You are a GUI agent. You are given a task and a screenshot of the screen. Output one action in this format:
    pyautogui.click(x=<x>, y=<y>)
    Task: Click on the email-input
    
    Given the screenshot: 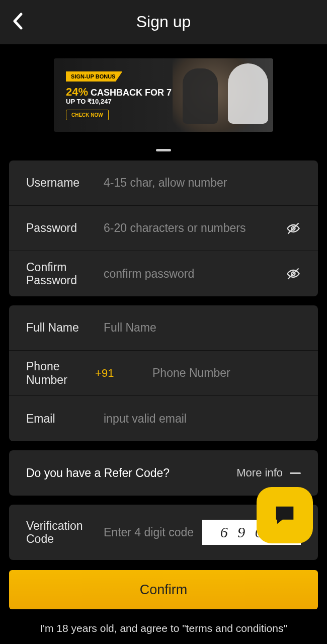 What is the action you would take?
    pyautogui.click(x=202, y=419)
    